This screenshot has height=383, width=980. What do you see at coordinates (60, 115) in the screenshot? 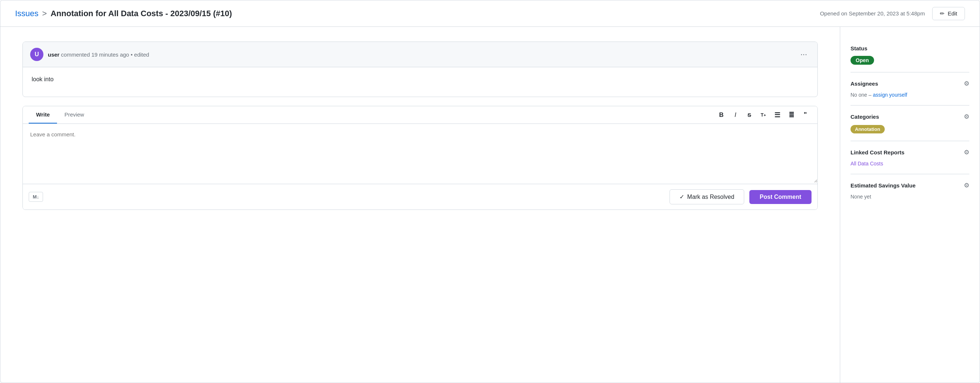
I see `tab-list: Write Preview` at bounding box center [60, 115].